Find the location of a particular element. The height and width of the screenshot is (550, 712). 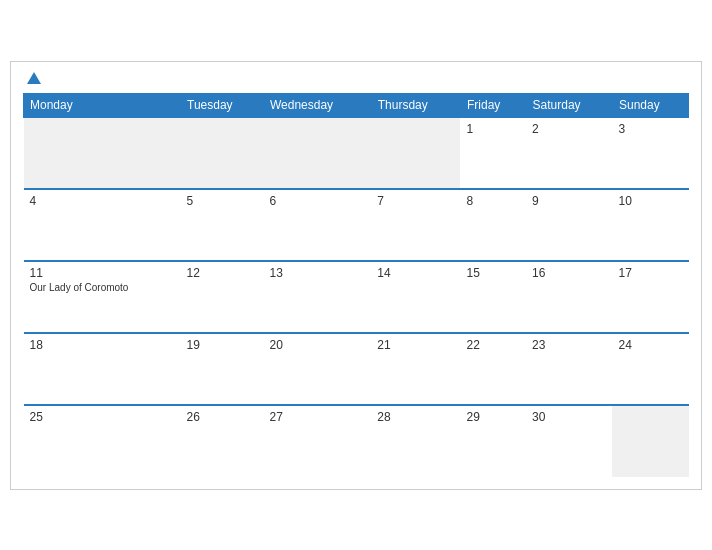

day-number: 2 is located at coordinates (569, 129).